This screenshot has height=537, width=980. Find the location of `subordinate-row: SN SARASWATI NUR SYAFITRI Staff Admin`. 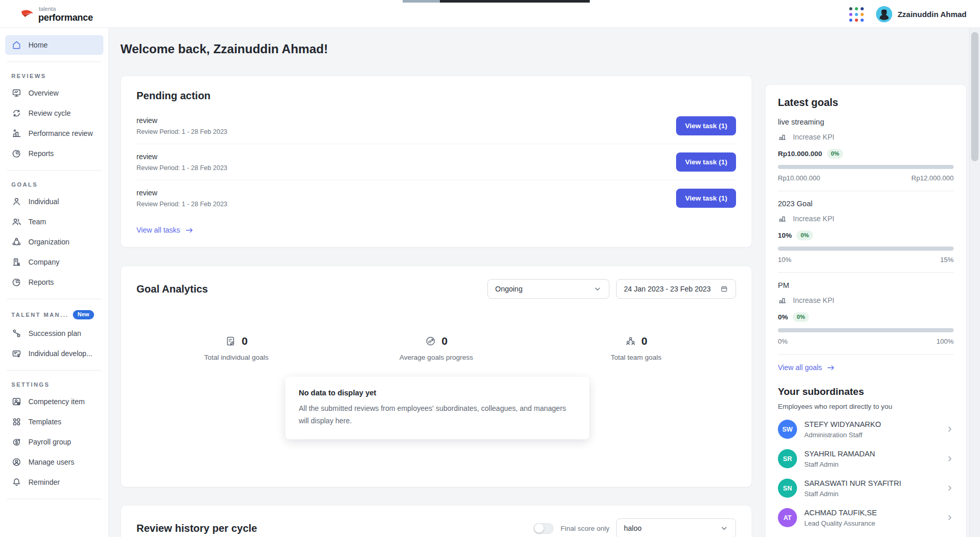

subordinate-row: SN SARASWATI NUR SYAFITRI Staff Admin is located at coordinates (866, 488).